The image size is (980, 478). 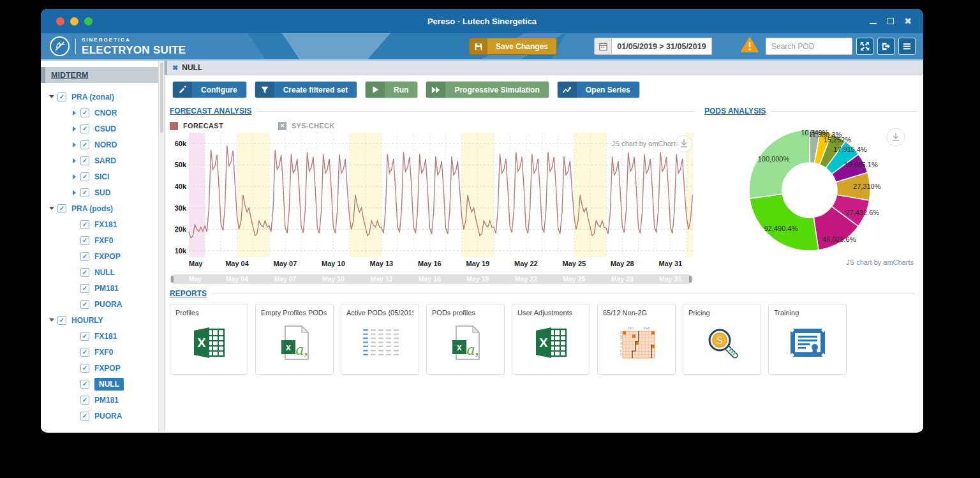 I want to click on tree-item-nord: ✓NORD, so click(x=102, y=144).